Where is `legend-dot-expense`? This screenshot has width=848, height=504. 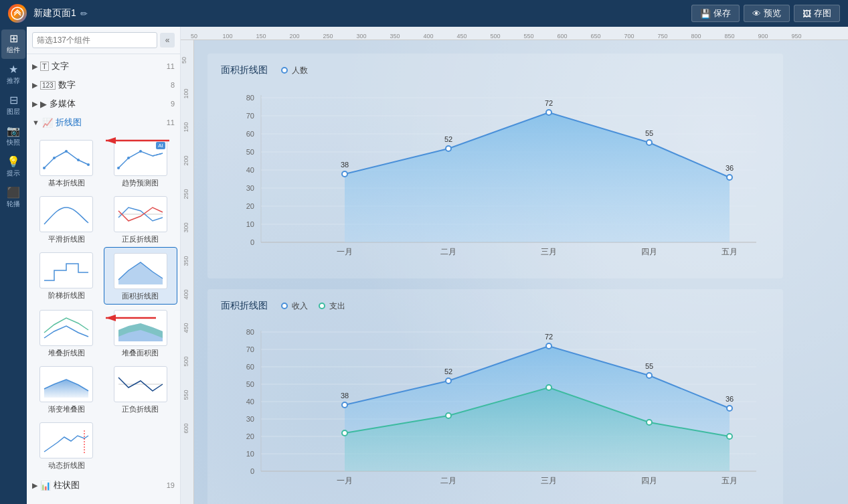
legend-dot-expense is located at coordinates (322, 306).